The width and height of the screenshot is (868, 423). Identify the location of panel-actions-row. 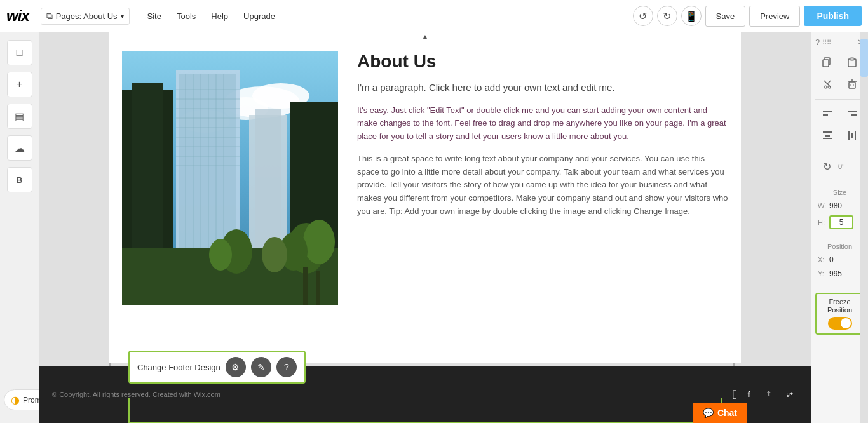
(840, 62).